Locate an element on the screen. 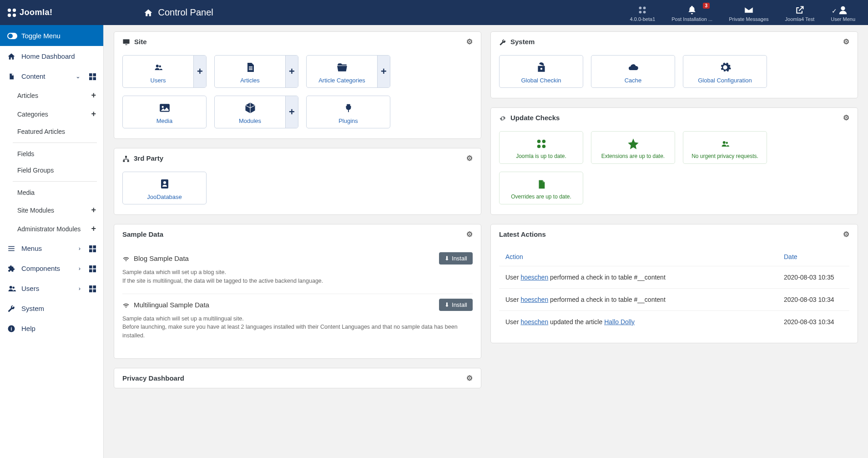 This screenshot has height=458, width=868. panel-site: Site ⚙ Users+Articles+Article Categories… is located at coordinates (298, 85).